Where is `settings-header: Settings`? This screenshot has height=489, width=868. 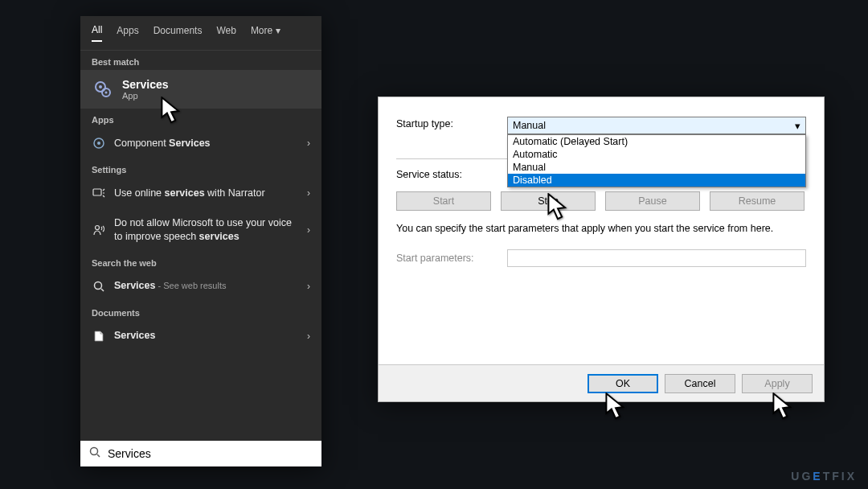
settings-header: Settings is located at coordinates (201, 168).